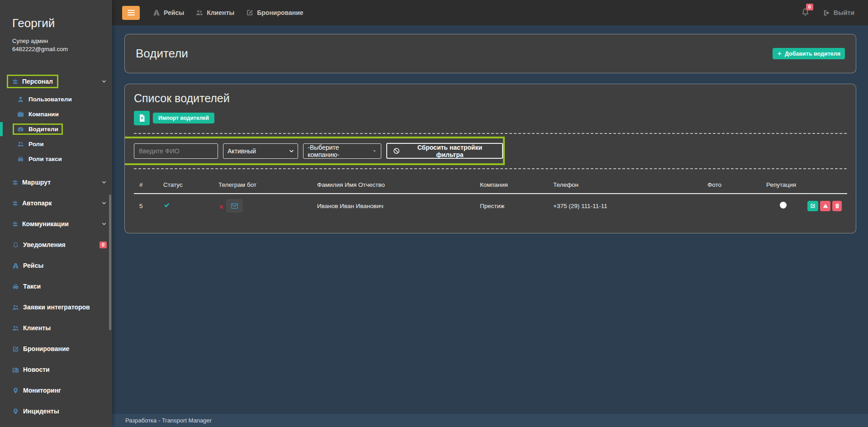  Describe the element at coordinates (37, 328) in the screenshot. I see `sidebar-item-label: Клиенты` at that location.